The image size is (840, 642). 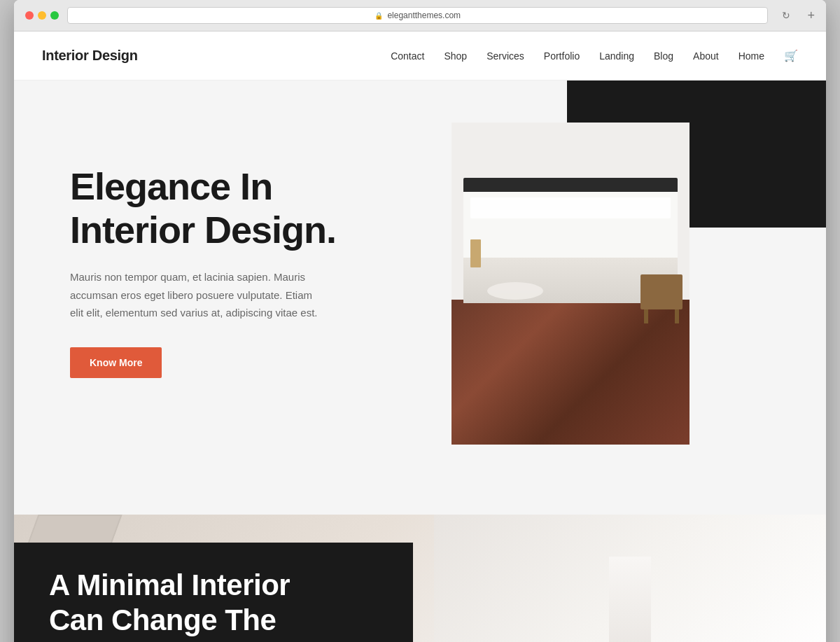 What do you see at coordinates (630, 599) in the screenshot?
I see `curtain-element` at bounding box center [630, 599].